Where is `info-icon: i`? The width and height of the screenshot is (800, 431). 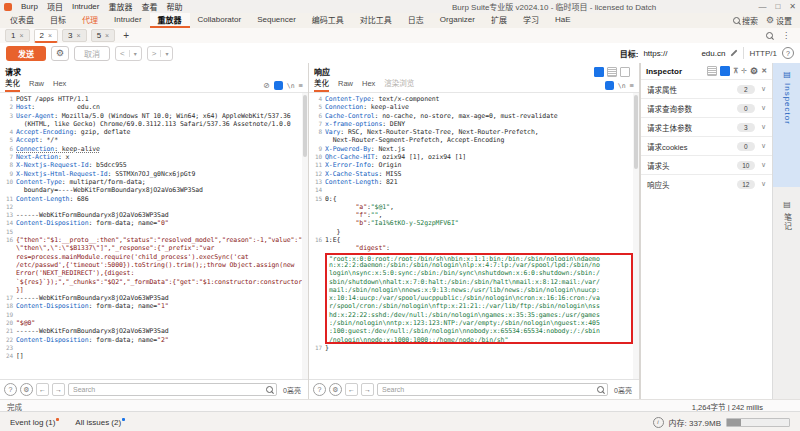 info-icon: i is located at coordinates (658, 422).